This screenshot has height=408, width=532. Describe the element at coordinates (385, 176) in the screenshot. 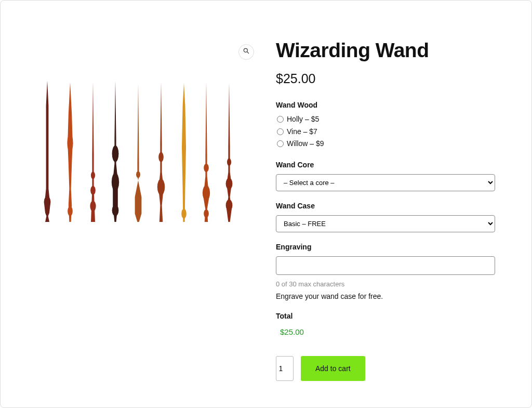

I see `wand-core-group: Wand Core – Select a core –` at that location.